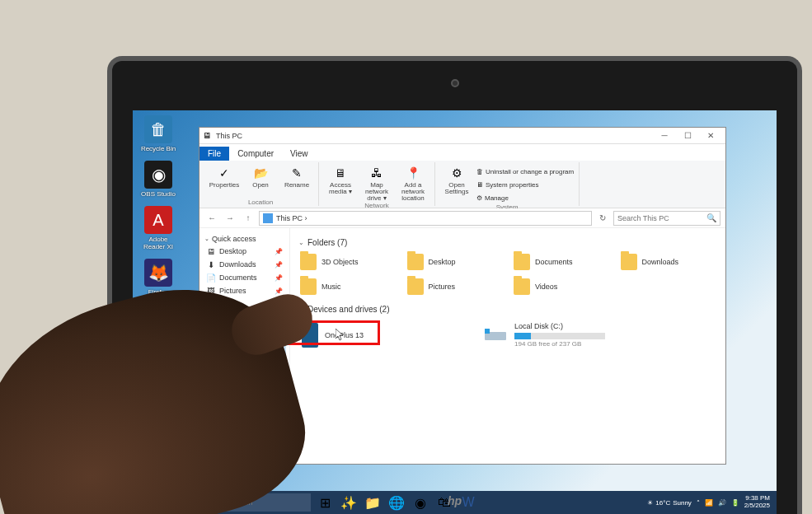 Image resolution: width=812 pixels, height=514 pixels. Describe the element at coordinates (561, 287) in the screenshot. I see `folder-videos: Videos` at that location.